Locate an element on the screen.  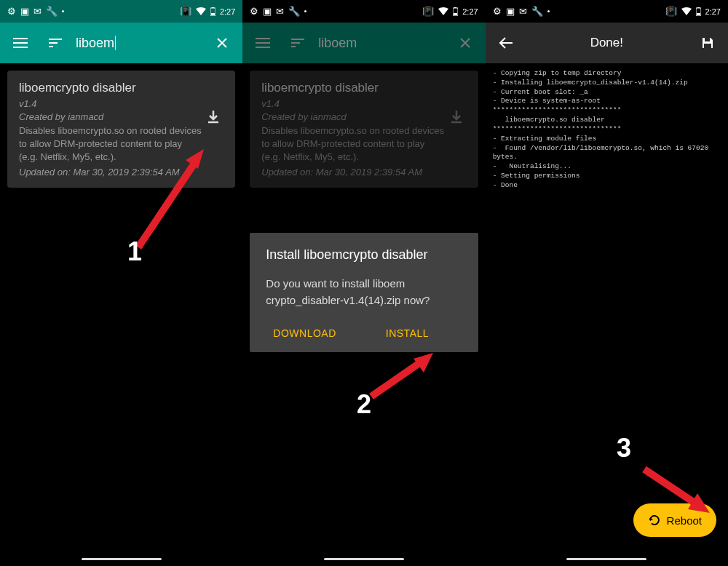
module-card-dimmed: liboemcrypto disabler v1.4 Created by ia… is located at coordinates (364, 129).